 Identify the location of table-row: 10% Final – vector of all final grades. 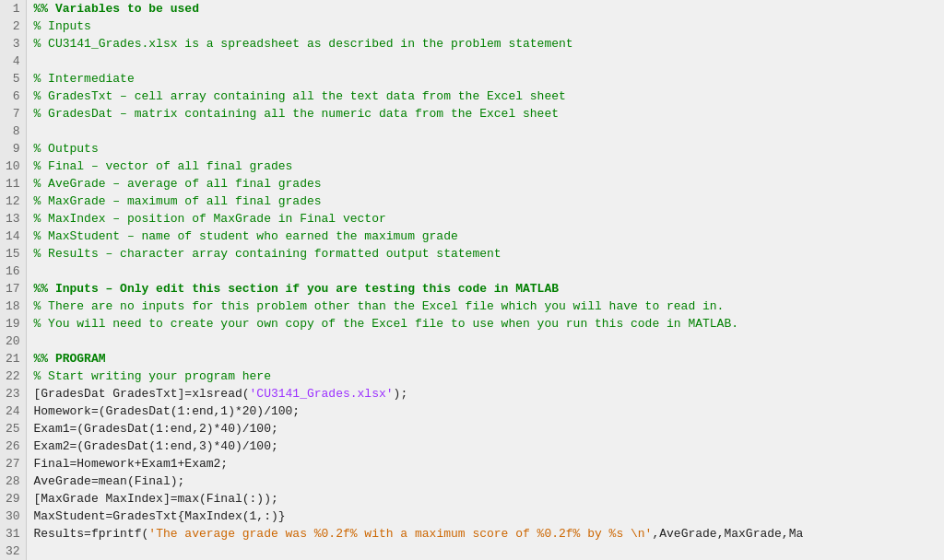
(472, 166).